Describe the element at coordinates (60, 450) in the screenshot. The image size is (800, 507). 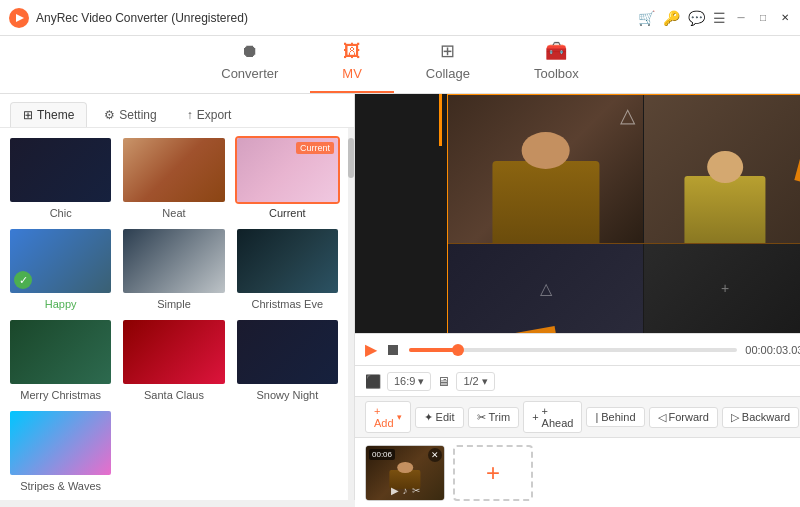
I see `theme-stripes-waves: Stripes & Waves` at that location.